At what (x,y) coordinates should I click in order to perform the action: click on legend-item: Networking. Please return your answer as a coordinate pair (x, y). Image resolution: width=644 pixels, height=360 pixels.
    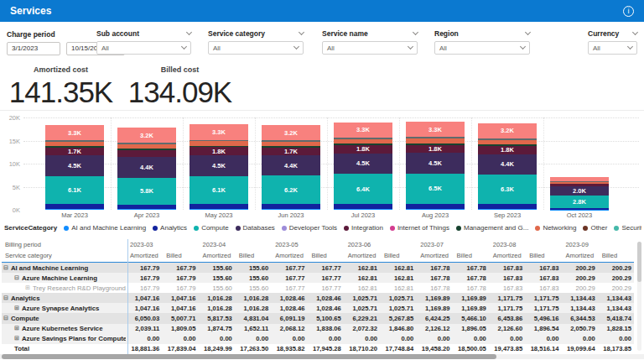
    Looking at the image, I should click on (555, 228).